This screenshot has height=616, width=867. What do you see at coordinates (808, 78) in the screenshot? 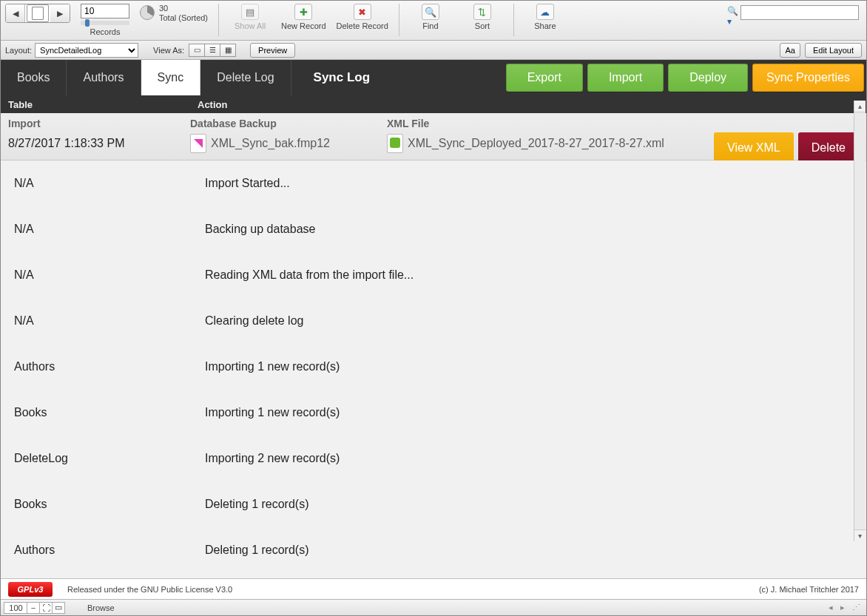
I see `sync-properties-button: Sync Properties` at bounding box center [808, 78].